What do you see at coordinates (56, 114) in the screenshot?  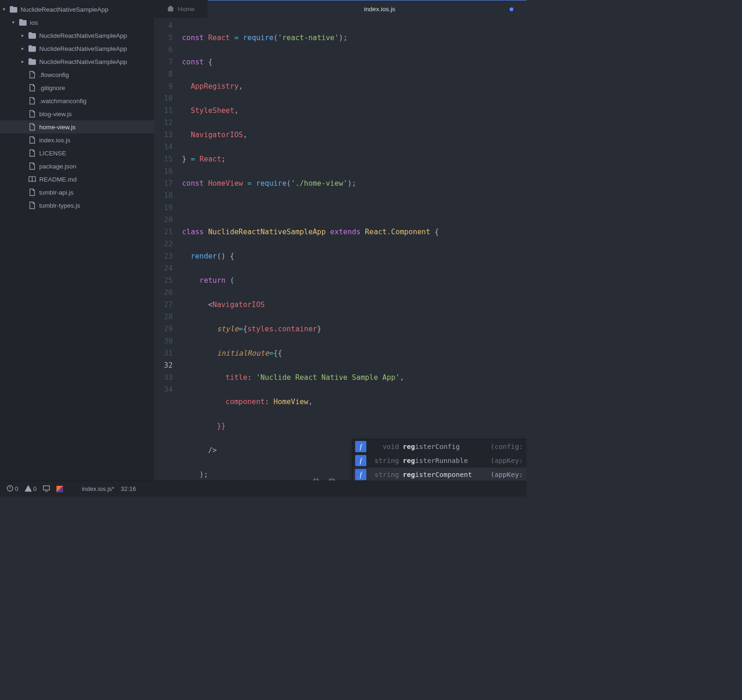 I see `tree-label: blog-view.js` at bounding box center [56, 114].